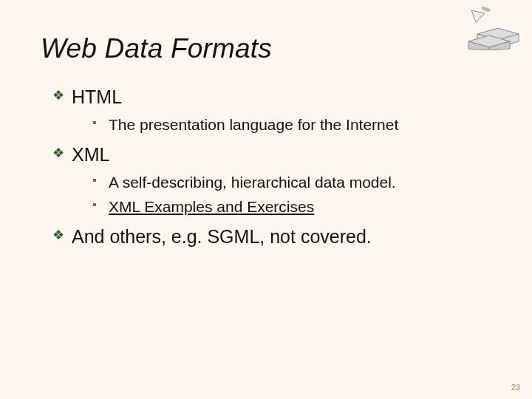 This screenshot has height=399, width=532. What do you see at coordinates (253, 182) in the screenshot?
I see `sub-item-text: A self-describing, hierarchical data mod…` at bounding box center [253, 182].